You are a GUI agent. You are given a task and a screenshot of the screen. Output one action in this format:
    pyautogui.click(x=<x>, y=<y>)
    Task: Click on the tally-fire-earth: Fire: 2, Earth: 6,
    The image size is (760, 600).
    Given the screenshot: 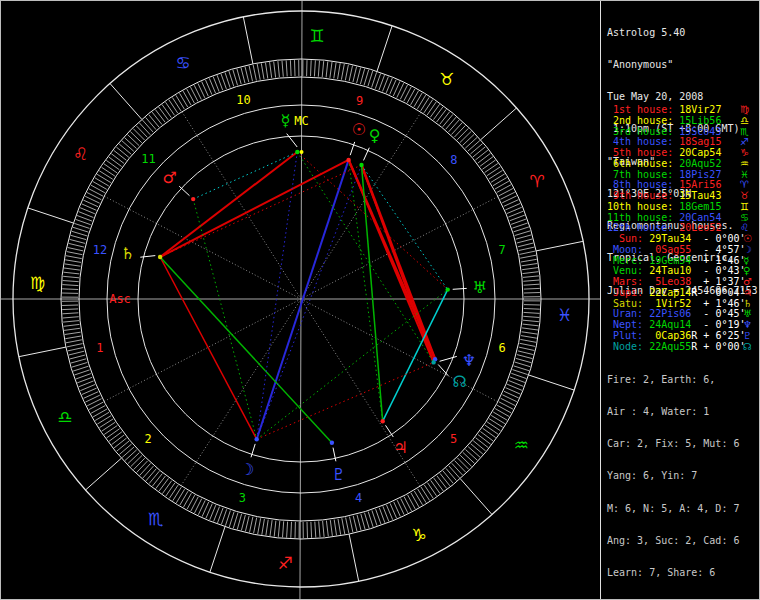 What is the action you would take?
    pyautogui.click(x=683, y=380)
    